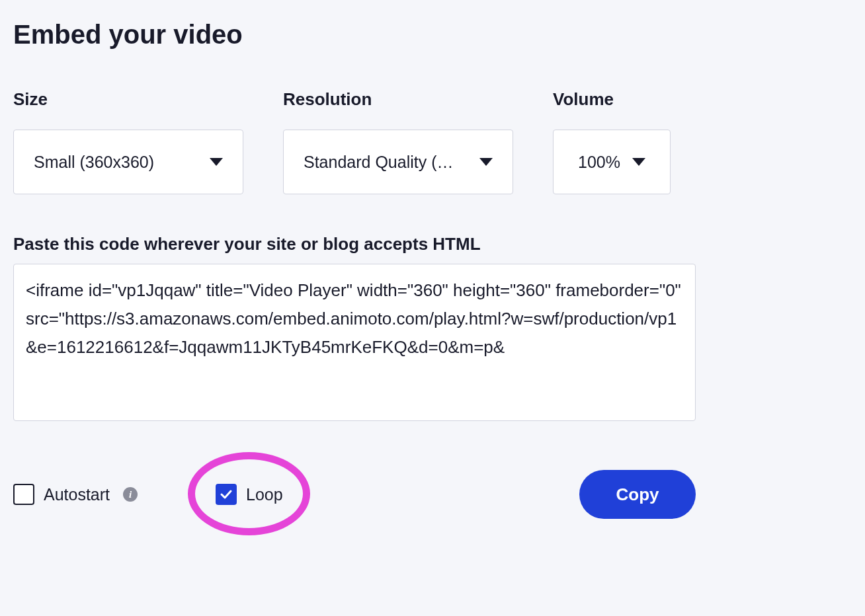  I want to click on autostart-option: Autostart i, so click(75, 494).